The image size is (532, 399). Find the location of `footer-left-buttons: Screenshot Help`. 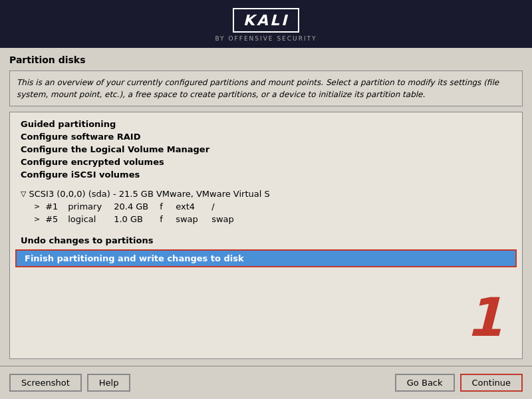

footer-left-buttons: Screenshot Help is located at coordinates (70, 383).